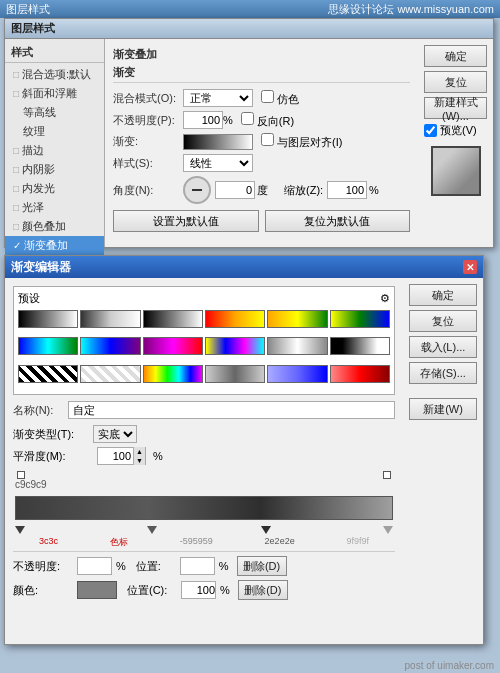 This screenshot has width=500, height=673. I want to click on layer-style-title: 图层样式, so click(33, 28).